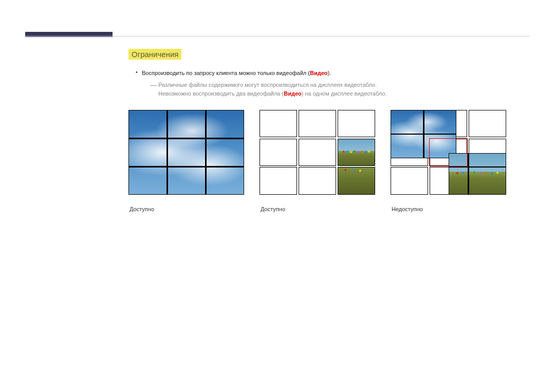 The image size is (555, 392). Describe the element at coordinates (423, 134) in the screenshot. I see `video-a-sky` at that location.